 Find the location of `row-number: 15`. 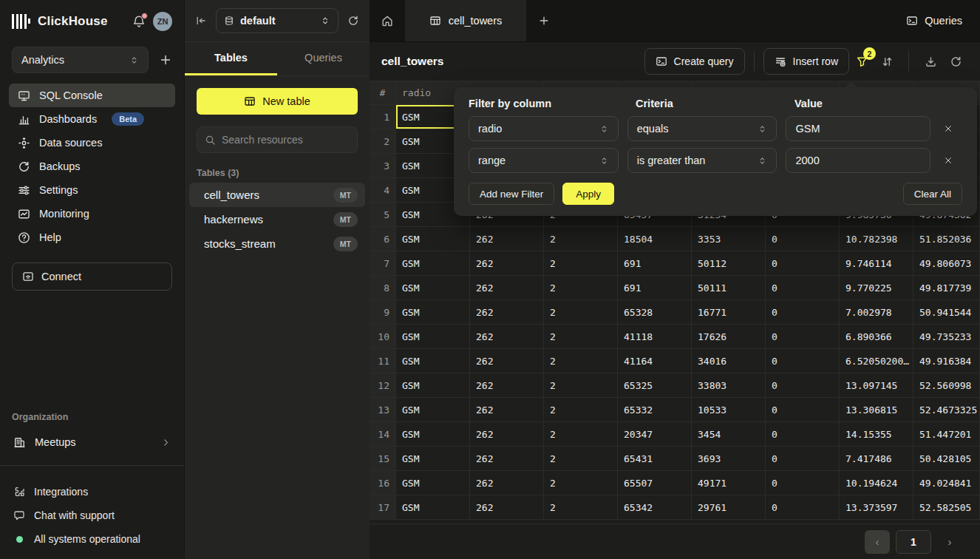

row-number: 15 is located at coordinates (383, 458).